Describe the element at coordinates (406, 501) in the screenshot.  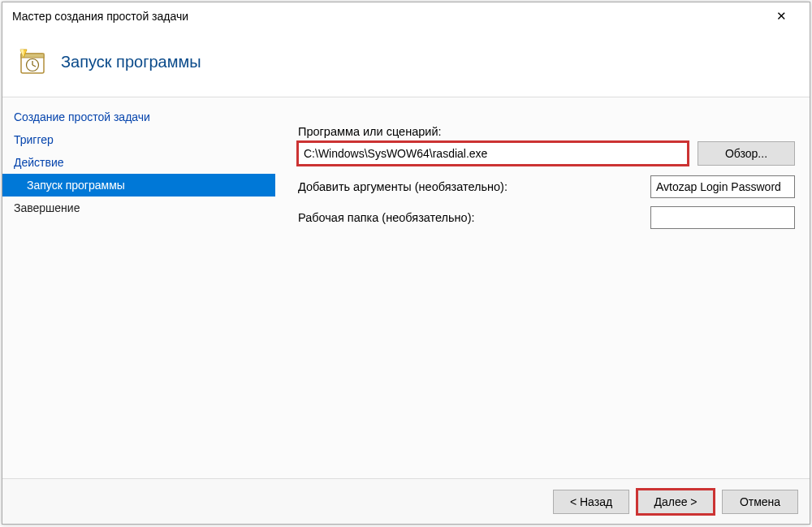
I see `wizard-footer: < Назад Далее > Отмена` at that location.